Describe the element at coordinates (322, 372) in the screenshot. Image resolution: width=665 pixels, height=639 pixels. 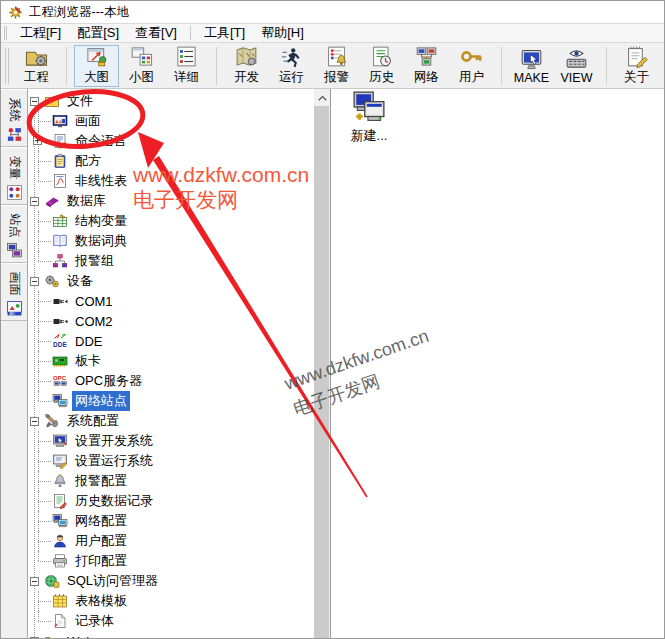
I see `scrollbar-thumb` at that location.